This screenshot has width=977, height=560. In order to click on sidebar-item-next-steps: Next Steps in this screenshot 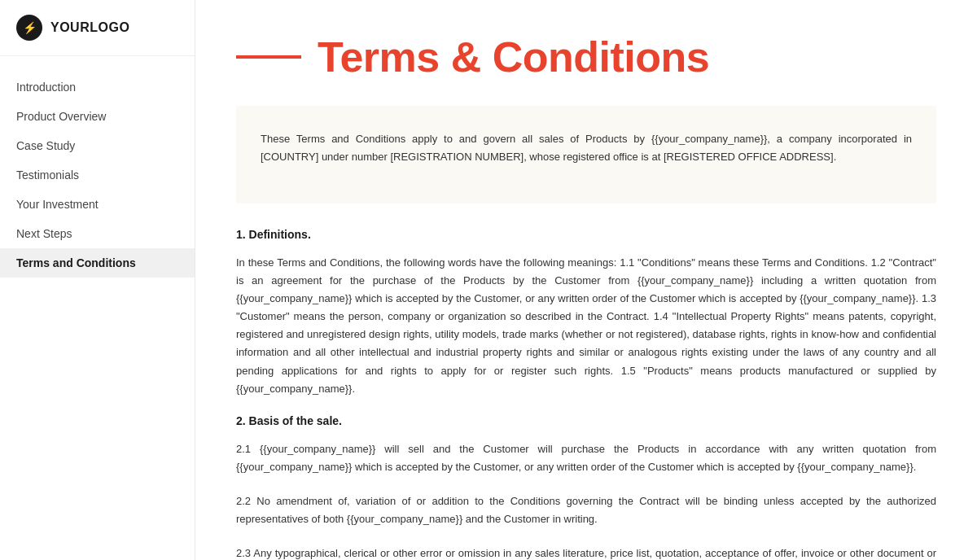, I will do `click(98, 234)`.